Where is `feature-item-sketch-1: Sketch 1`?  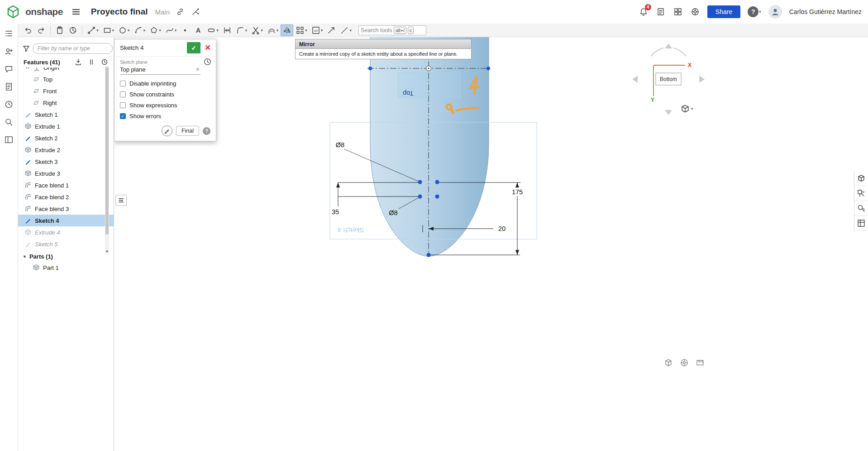 feature-item-sketch-1: Sketch 1 is located at coordinates (66, 115).